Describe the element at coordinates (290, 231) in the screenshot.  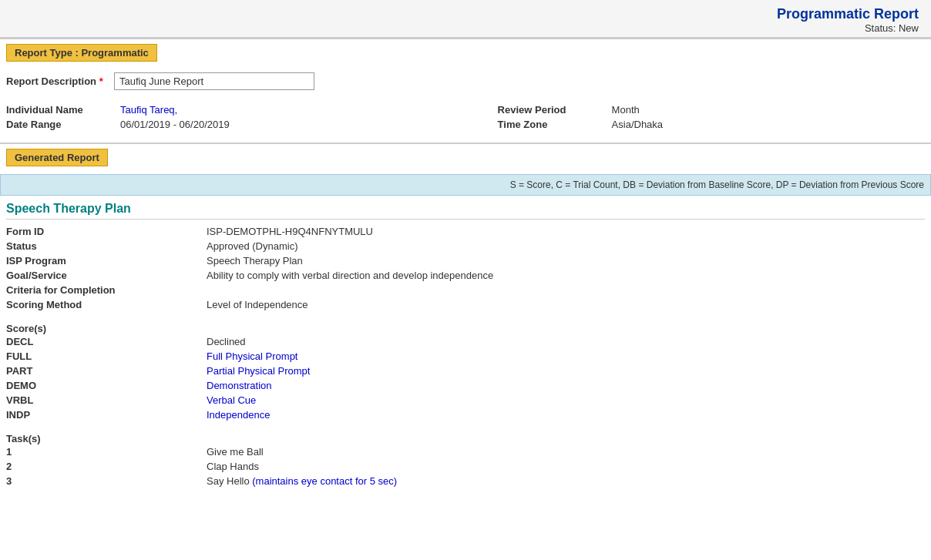
I see `form-id-value: ISP-DEMOTPHL-H9Q4NFNYTMULU` at that location.